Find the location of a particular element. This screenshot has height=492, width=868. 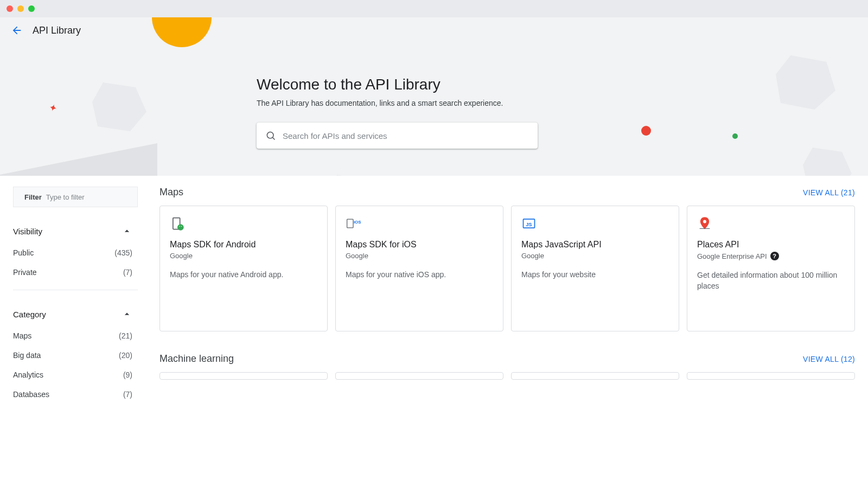

sidebar-item-count: (9) is located at coordinates (128, 375).